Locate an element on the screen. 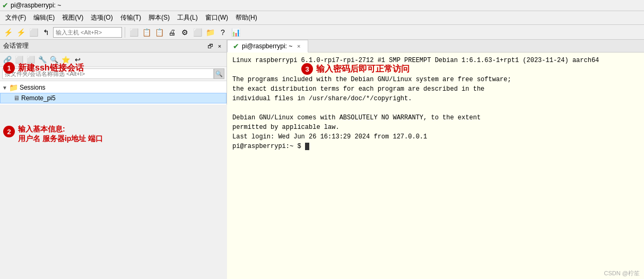 This screenshot has width=644, height=279. menu-window: 窗口(W) is located at coordinates (216, 18).